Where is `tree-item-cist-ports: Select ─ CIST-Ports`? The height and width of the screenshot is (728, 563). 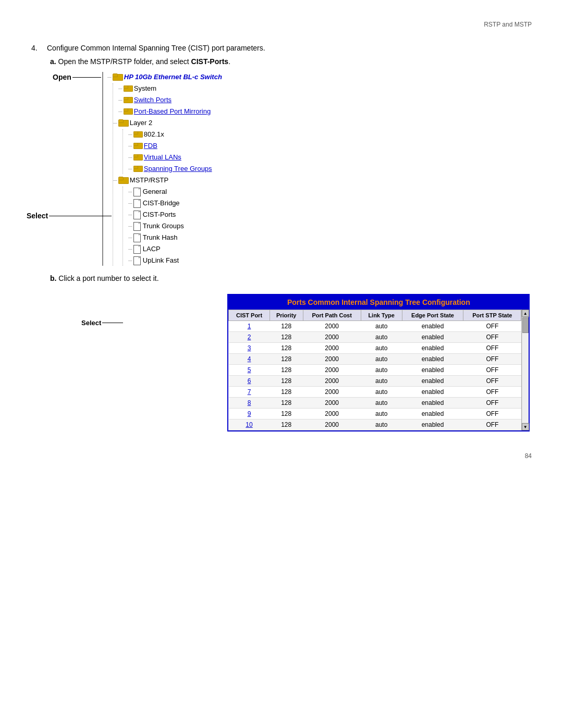 tree-item-cist-ports: Select ─ CIST-Ports is located at coordinates (330, 215).